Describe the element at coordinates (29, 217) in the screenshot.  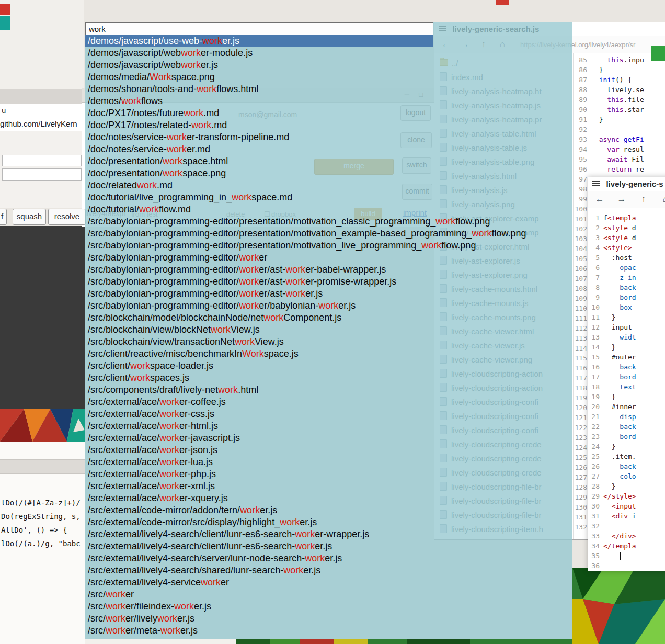
I see `squash-button: squash` at that location.